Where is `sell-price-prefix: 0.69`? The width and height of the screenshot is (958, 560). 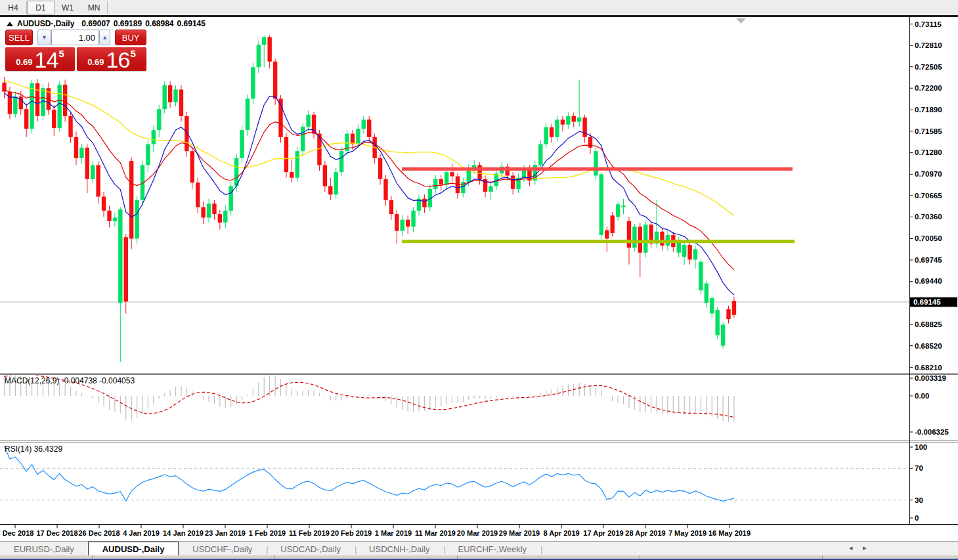 sell-price-prefix: 0.69 is located at coordinates (24, 62).